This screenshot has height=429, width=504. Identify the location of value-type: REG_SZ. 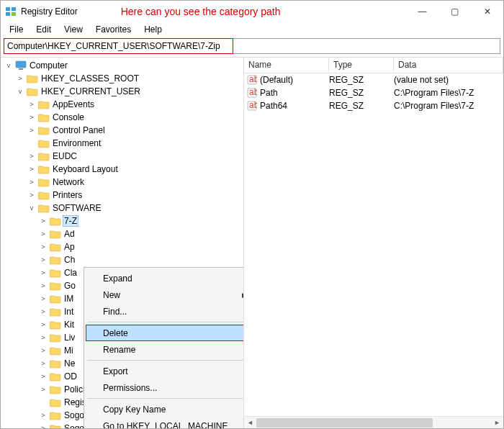
(361, 93).